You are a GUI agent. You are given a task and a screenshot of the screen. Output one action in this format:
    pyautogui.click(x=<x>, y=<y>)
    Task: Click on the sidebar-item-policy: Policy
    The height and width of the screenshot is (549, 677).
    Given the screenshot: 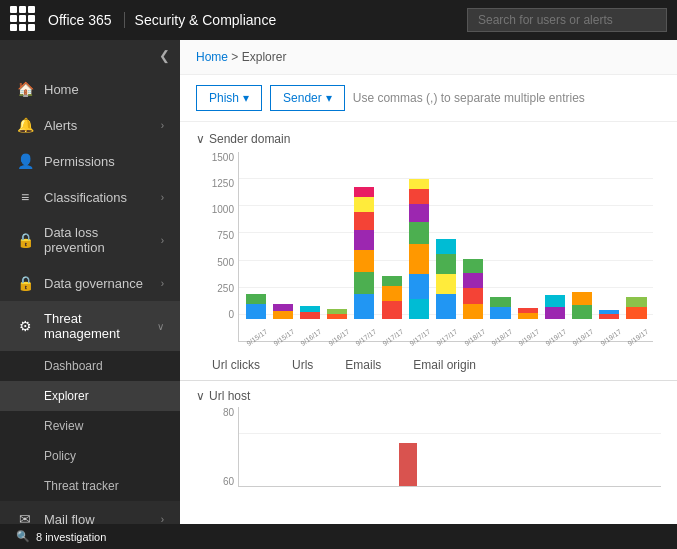 What is the action you would take?
    pyautogui.click(x=90, y=456)
    